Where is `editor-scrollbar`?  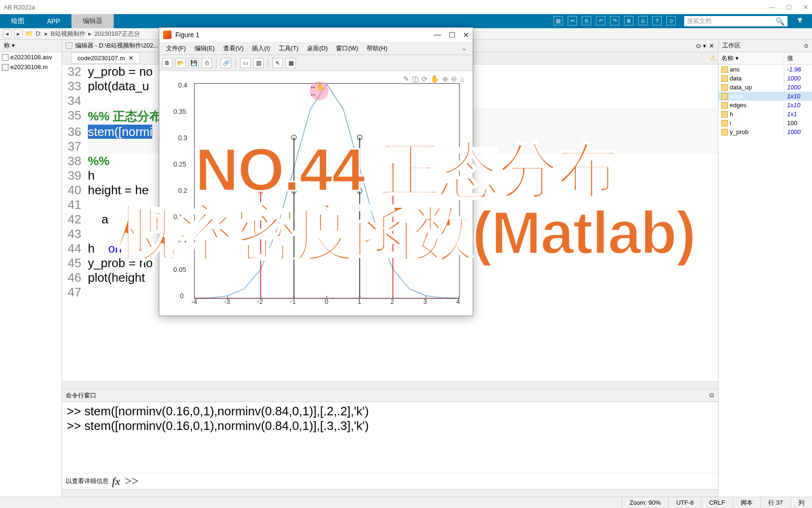 editor-scrollbar is located at coordinates (390, 385).